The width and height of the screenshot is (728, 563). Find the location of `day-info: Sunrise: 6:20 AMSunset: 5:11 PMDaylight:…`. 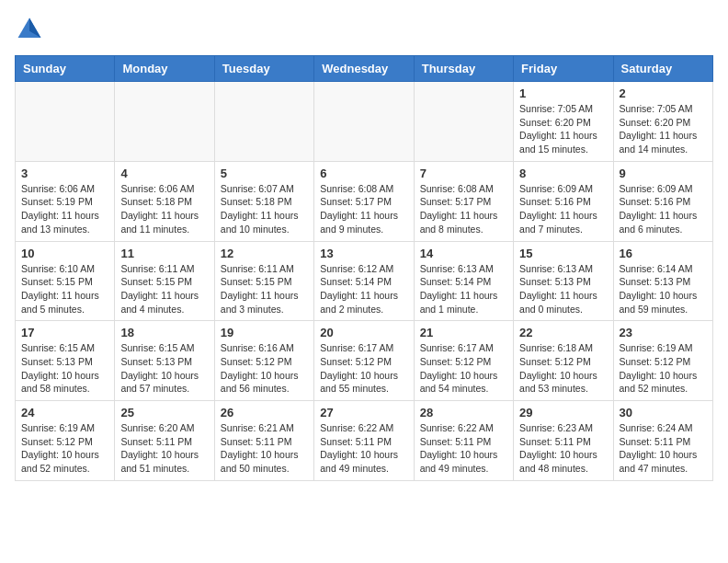

day-info: Sunrise: 6:20 AMSunset: 5:11 PMDaylight:… is located at coordinates (164, 449).